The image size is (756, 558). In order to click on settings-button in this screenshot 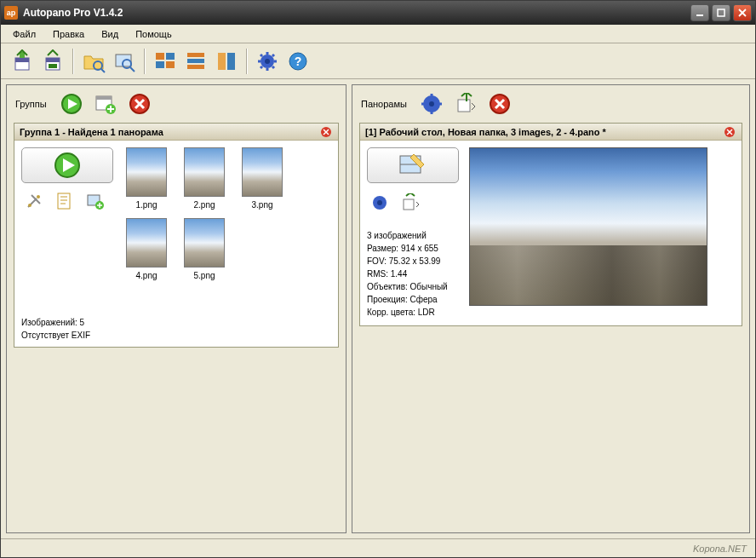, I will do `click(267, 61)`.